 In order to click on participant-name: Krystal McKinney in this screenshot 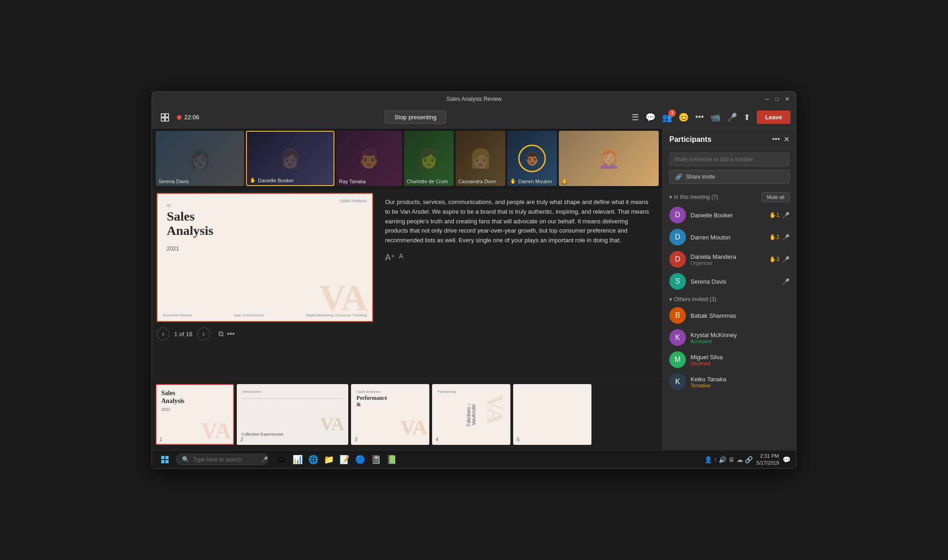, I will do `click(740, 335)`.